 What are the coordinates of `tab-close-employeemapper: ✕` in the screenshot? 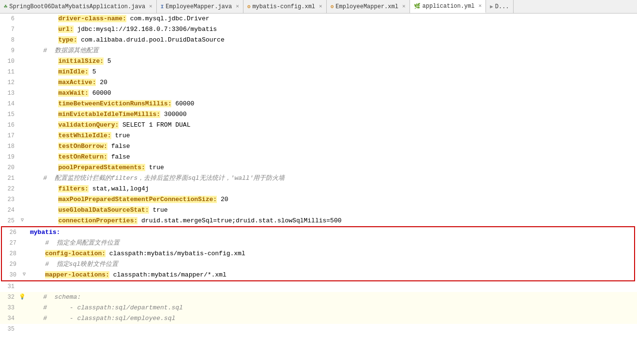 It's located at (237, 7).